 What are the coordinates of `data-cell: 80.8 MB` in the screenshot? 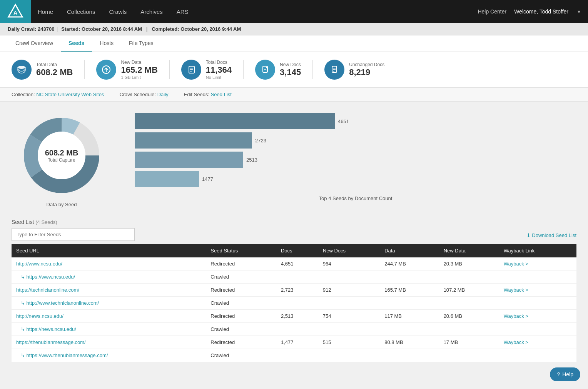 It's located at (409, 342).